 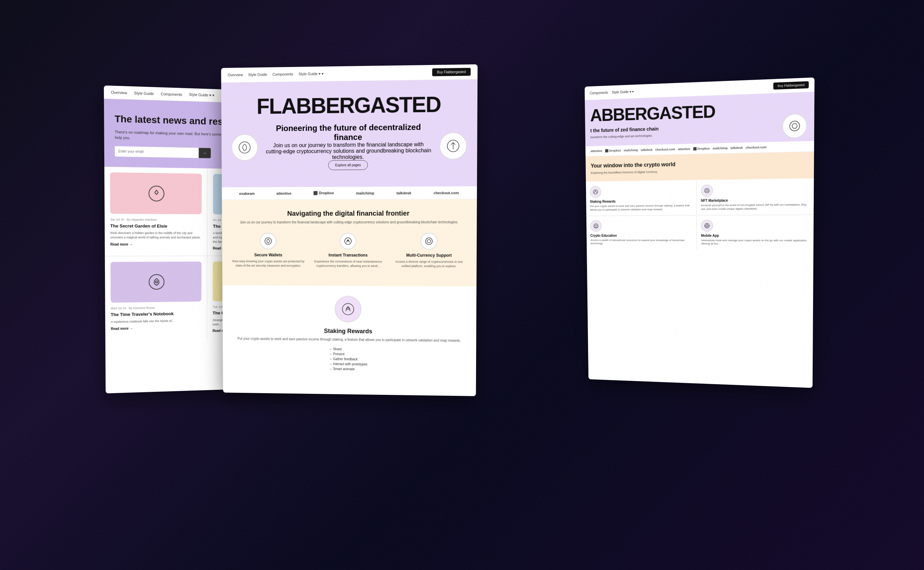 What do you see at coordinates (641, 201) in the screenshot?
I see `right-staking-title: Staking Rewards` at bounding box center [641, 201].